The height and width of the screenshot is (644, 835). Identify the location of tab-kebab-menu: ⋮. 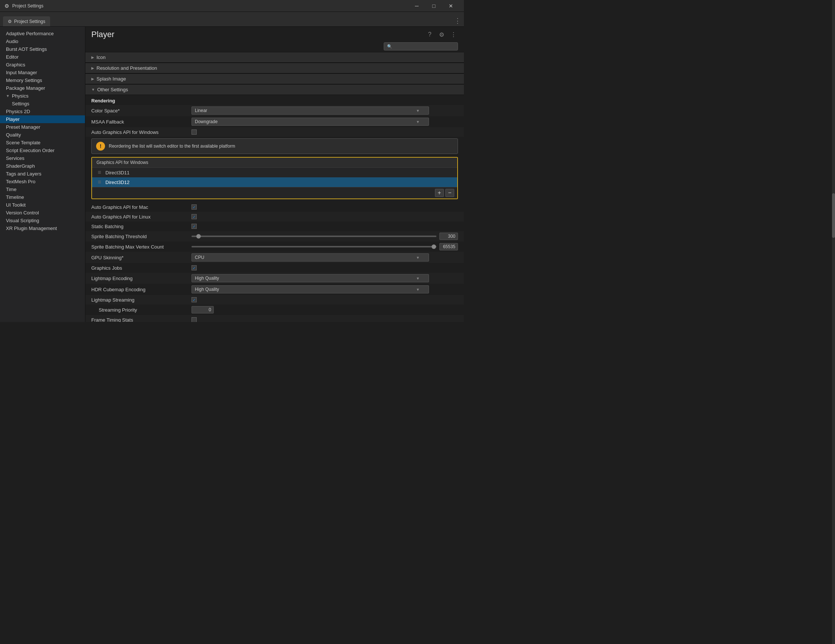
(458, 21).